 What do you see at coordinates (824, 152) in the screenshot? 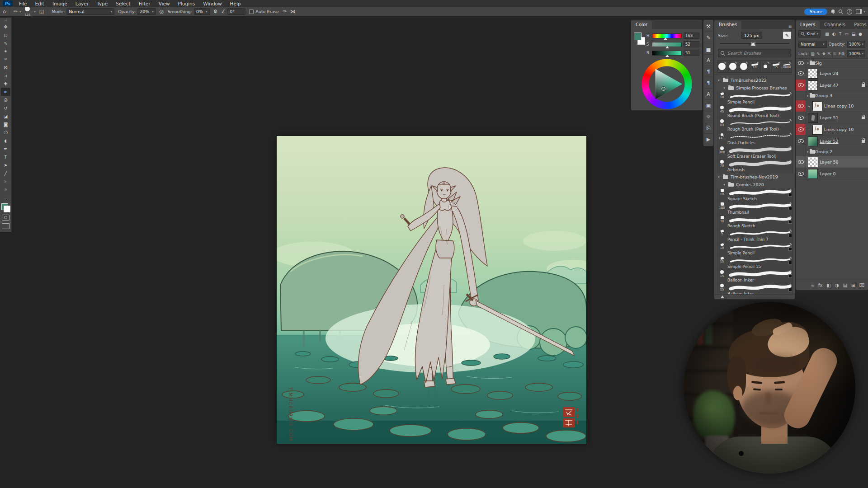
I see `layer-name: Group 2` at bounding box center [824, 152].